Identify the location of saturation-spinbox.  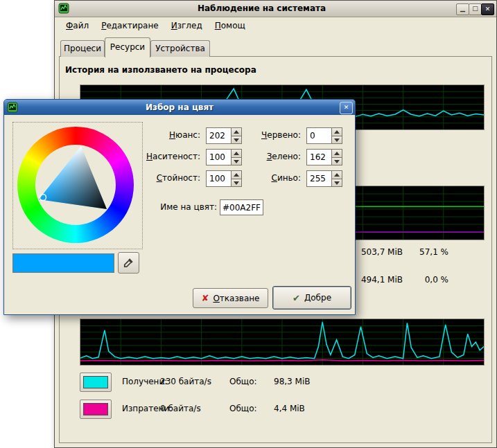
(224, 157).